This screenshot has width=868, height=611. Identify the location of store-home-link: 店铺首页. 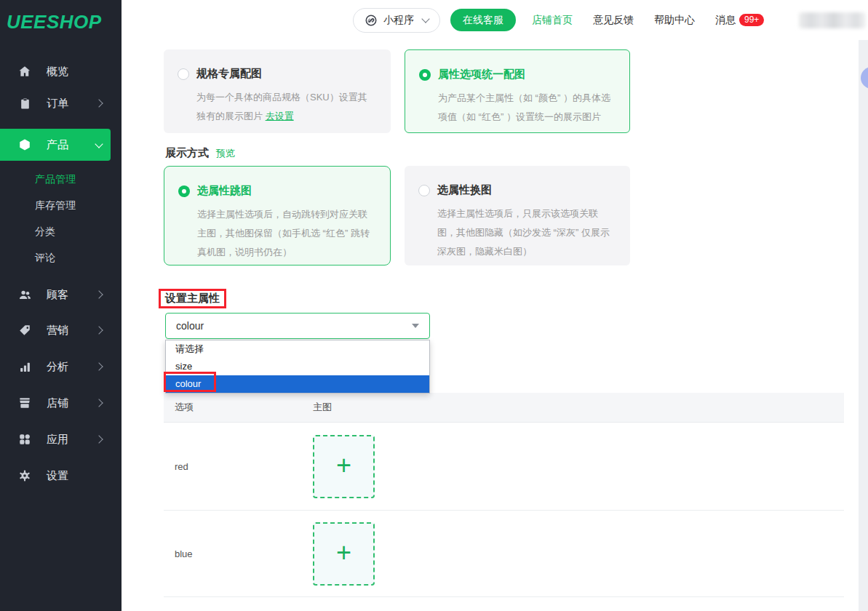
(552, 20).